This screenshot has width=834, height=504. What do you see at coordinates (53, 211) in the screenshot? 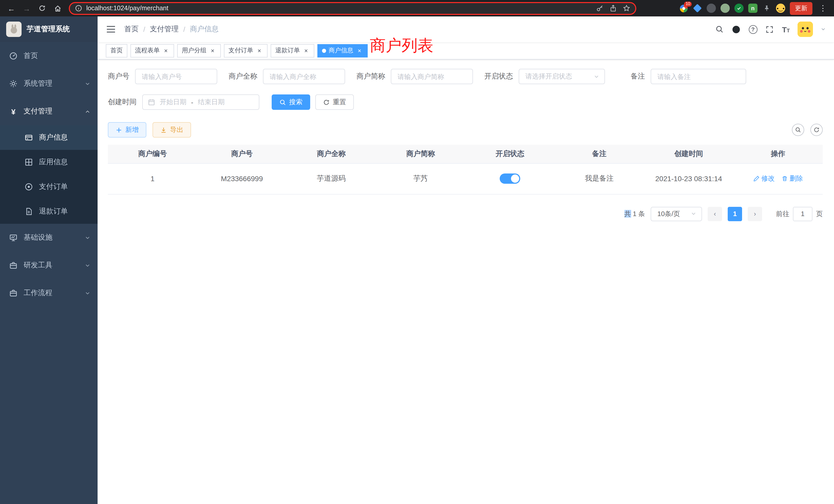
I see `sidebar-item-label: 退款订单` at bounding box center [53, 211].